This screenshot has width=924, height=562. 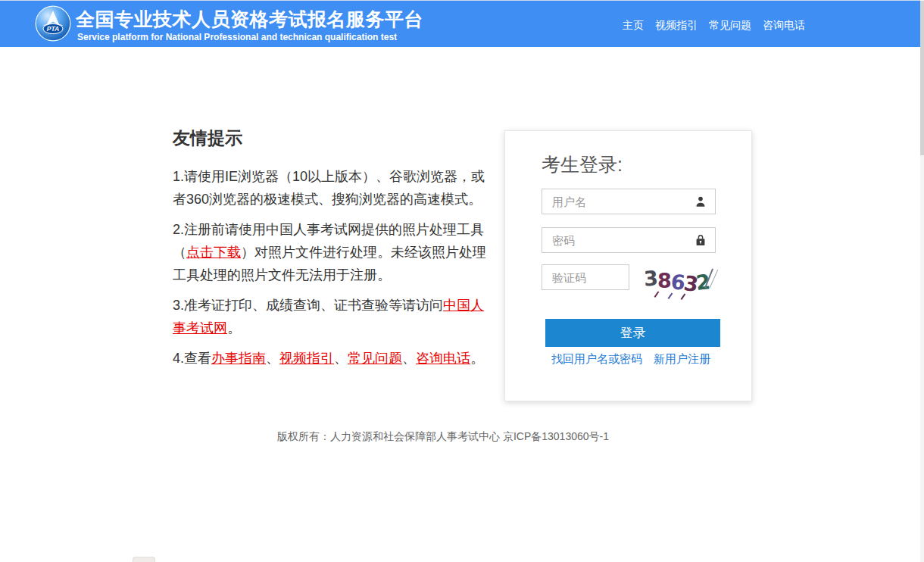 I want to click on site-subtitle: Service platform for National Profession…, so click(x=237, y=37).